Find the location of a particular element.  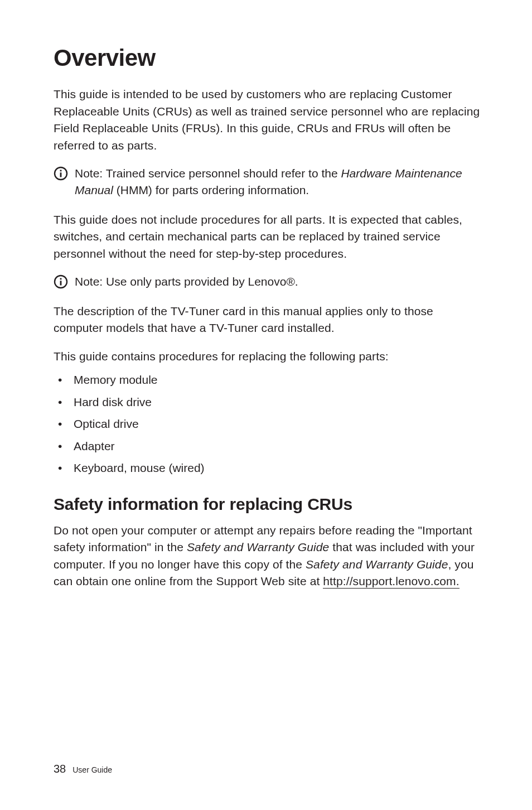

note-text: Note: Use only parts provided by Lenovo®… is located at coordinates (186, 282).